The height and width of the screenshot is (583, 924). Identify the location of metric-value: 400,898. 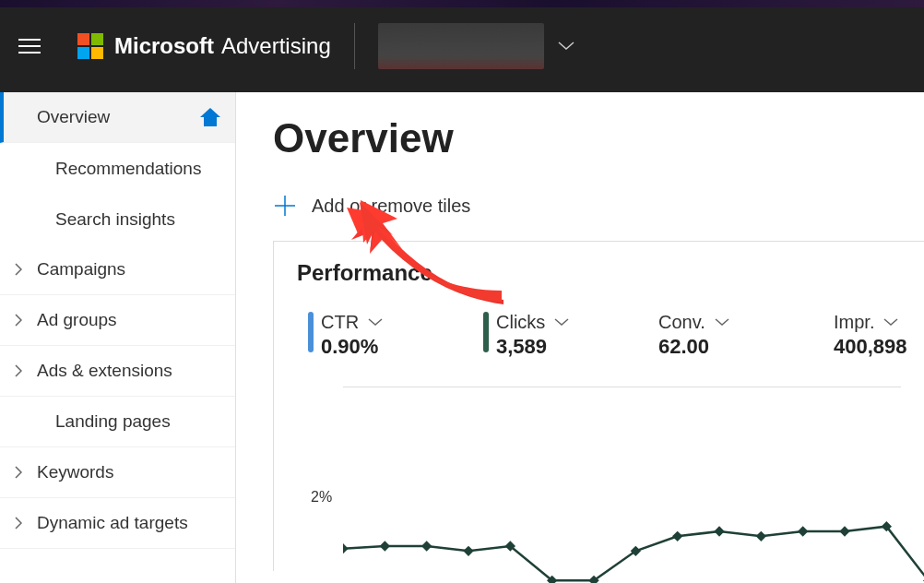
(879, 347).